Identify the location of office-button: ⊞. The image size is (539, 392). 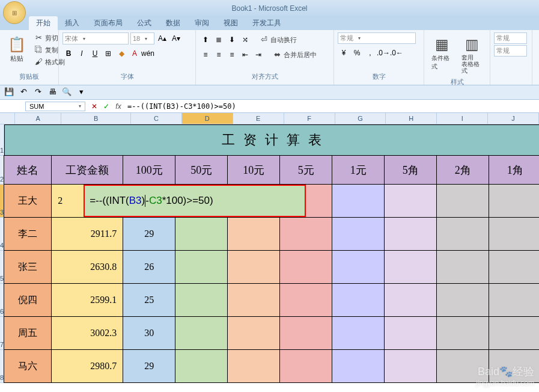
(14, 13).